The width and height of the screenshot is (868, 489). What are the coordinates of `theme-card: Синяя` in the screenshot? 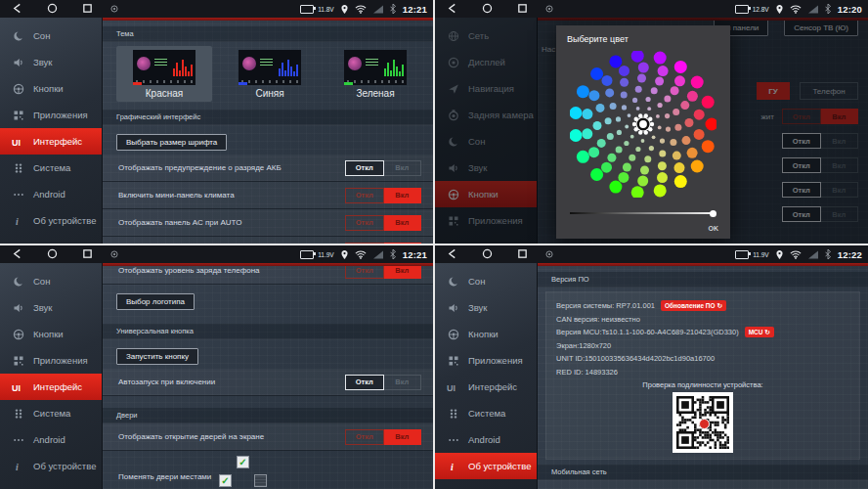 It's located at (270, 74).